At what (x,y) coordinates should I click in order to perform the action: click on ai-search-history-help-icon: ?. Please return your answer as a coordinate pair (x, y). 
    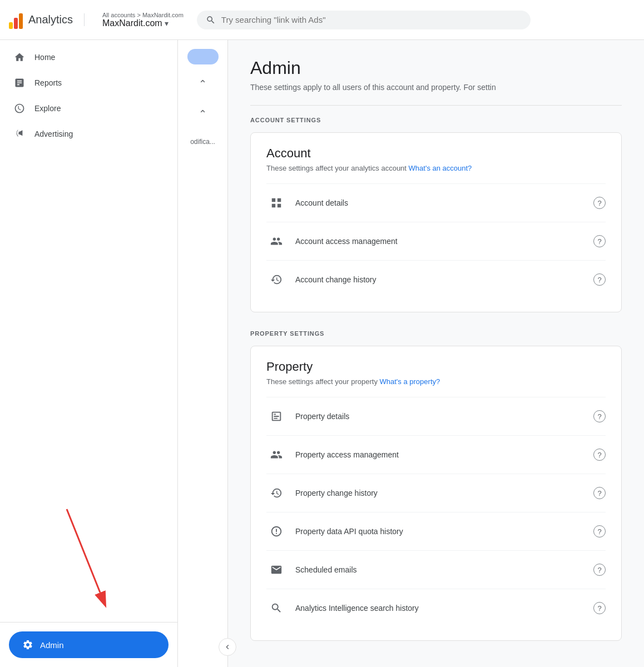
    Looking at the image, I should click on (600, 608).